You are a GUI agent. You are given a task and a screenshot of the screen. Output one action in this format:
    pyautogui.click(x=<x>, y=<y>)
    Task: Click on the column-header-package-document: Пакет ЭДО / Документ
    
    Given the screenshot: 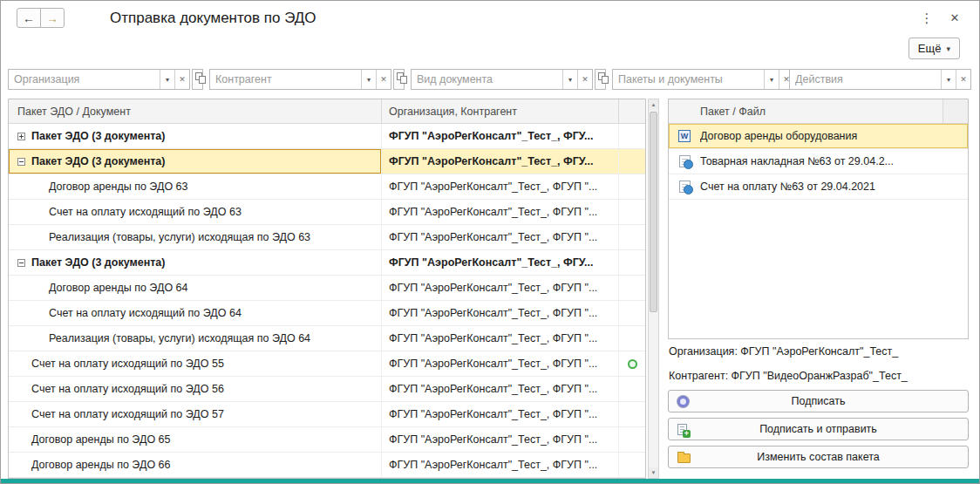 What is the action you would take?
    pyautogui.click(x=195, y=112)
    